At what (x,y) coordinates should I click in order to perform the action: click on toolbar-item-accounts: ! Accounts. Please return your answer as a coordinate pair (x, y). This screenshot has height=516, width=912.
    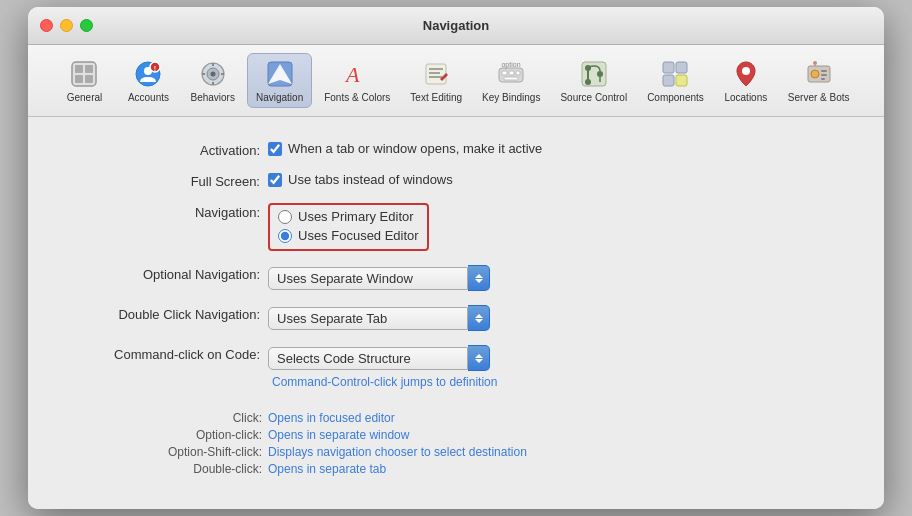
    Looking at the image, I should click on (148, 80).